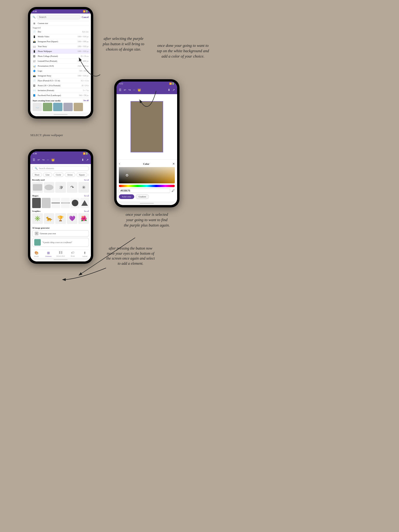 The width and height of the screenshot is (399, 532). I want to click on phone2-frame: 6:52 📶🔋 ☰ ↩ ↪ ··· 👑 ⬇ ↗, so click(147, 143).